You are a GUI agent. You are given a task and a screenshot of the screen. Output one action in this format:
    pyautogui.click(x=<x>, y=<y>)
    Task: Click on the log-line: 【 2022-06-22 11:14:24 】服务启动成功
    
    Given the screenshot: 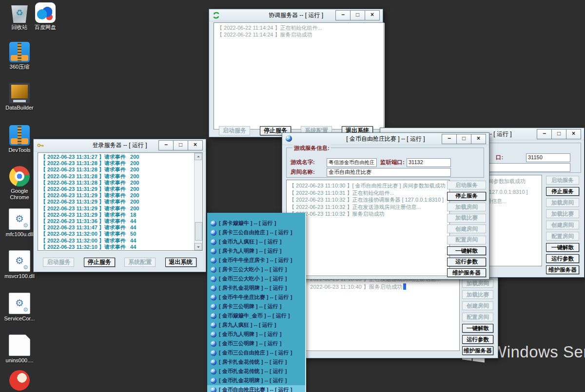 What is the action you would take?
    pyautogui.click(x=299, y=35)
    